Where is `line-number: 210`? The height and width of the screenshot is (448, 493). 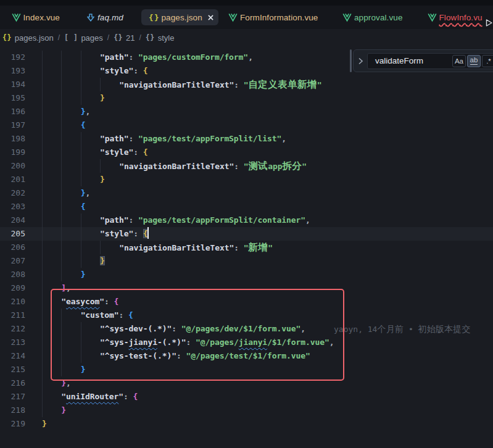 line-number: 210 is located at coordinates (12, 302).